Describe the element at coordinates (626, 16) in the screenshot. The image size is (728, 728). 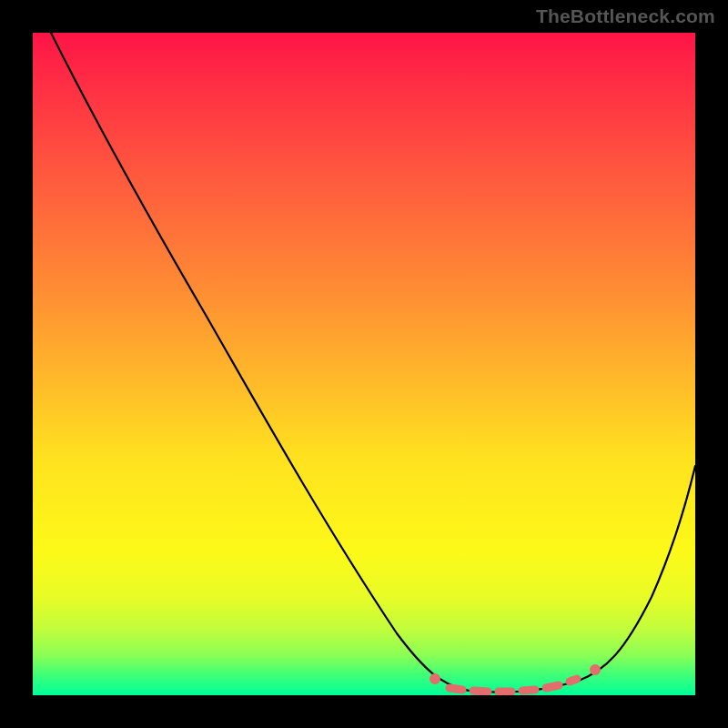
I see `watermark-text: TheBottleneck.com` at that location.